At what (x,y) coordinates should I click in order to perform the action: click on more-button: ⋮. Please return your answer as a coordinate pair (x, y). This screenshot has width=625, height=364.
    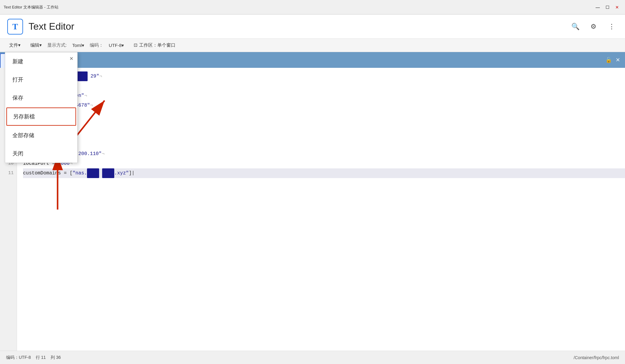
    Looking at the image, I should click on (612, 27).